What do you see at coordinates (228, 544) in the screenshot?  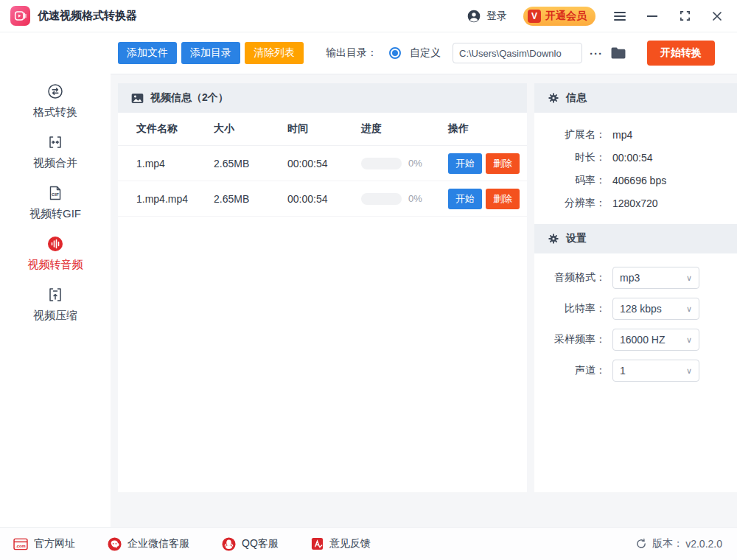 I see `qq-icon` at bounding box center [228, 544].